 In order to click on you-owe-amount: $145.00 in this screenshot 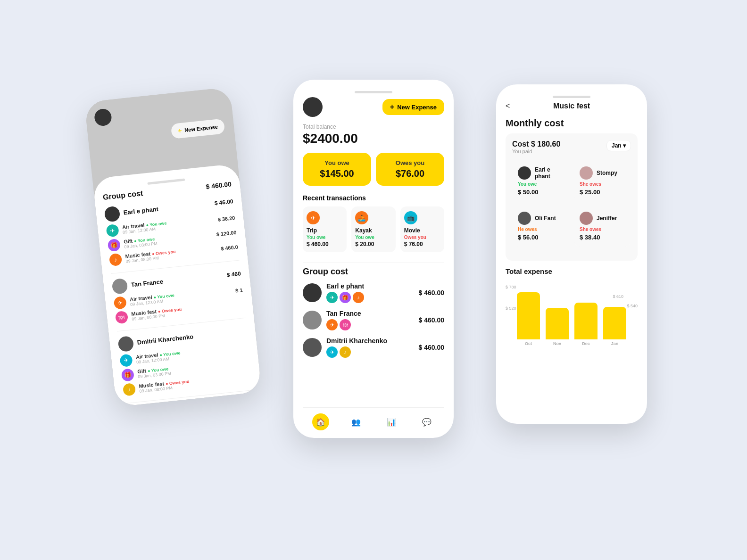, I will do `click(337, 173)`.